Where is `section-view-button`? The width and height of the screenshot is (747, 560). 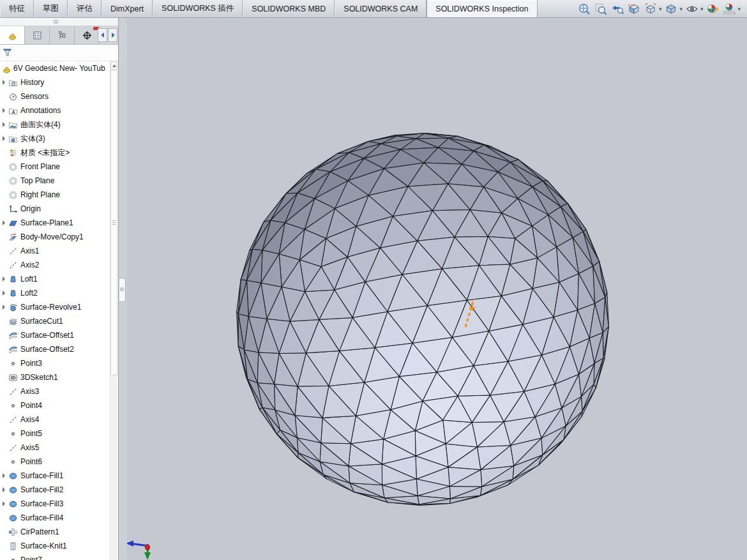 section-view-button is located at coordinates (634, 9).